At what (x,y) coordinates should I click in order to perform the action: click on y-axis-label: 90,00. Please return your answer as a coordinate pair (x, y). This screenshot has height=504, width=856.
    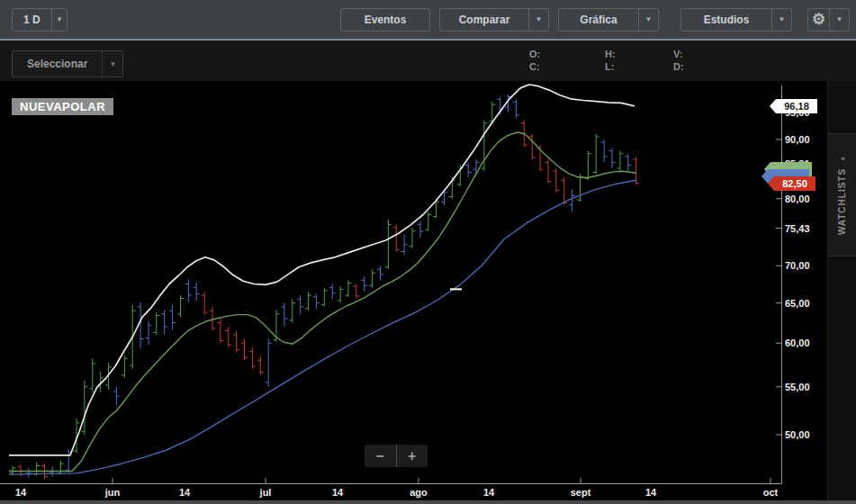
    Looking at the image, I should click on (797, 140).